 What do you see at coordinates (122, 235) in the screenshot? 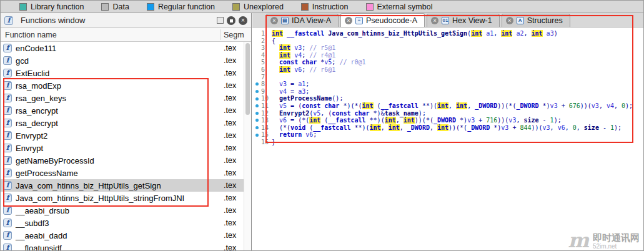
I see `function-row-aeabi-dadd: f__aeabi_dadd.tex` at bounding box center [122, 235].